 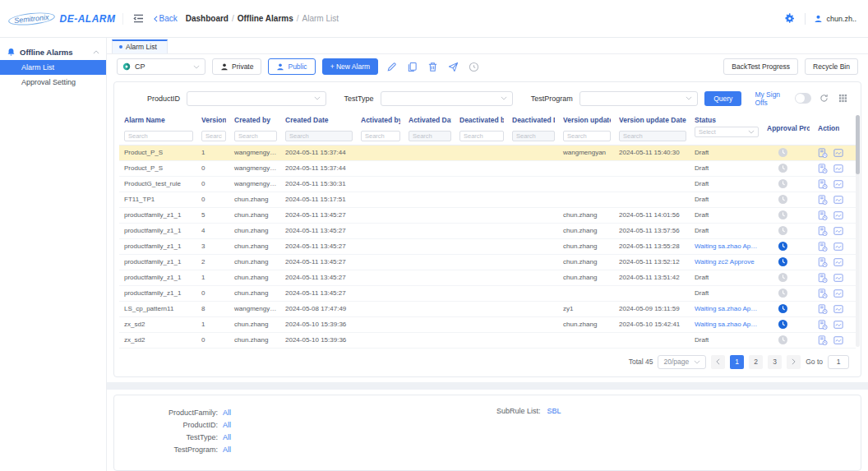 I want to click on my-sign-offs-toggle, so click(x=803, y=99).